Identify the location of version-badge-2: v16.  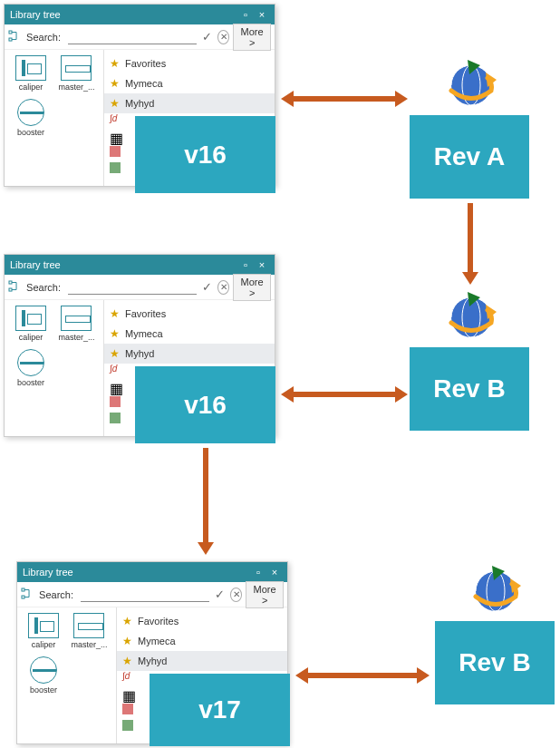
(205, 404).